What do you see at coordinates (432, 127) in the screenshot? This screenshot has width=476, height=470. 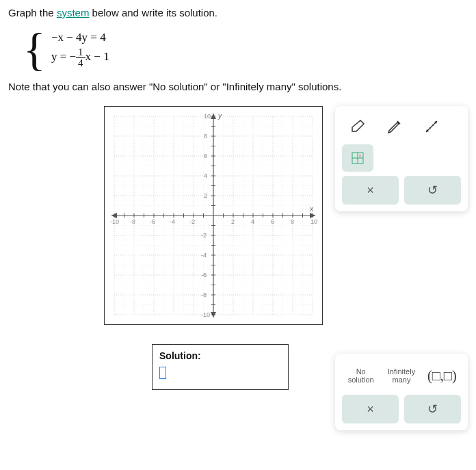 I see `line-icon` at bounding box center [432, 127].